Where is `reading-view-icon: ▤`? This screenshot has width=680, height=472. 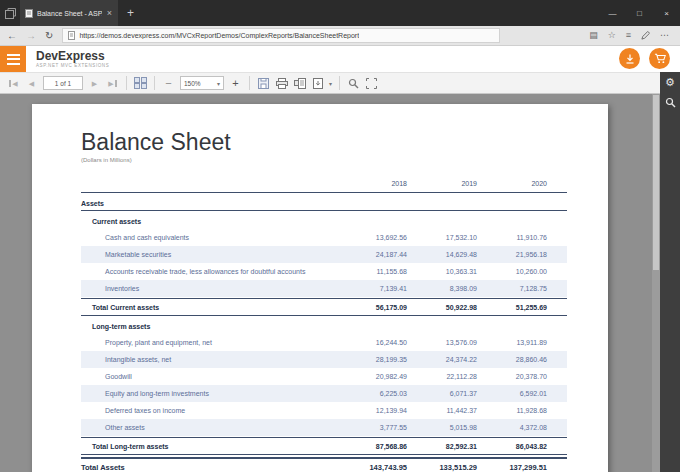 reading-view-icon: ▤ is located at coordinates (594, 36).